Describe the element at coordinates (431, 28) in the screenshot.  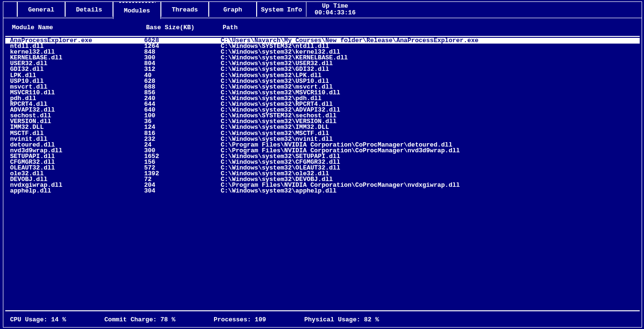
I see `header-path: Path` at that location.